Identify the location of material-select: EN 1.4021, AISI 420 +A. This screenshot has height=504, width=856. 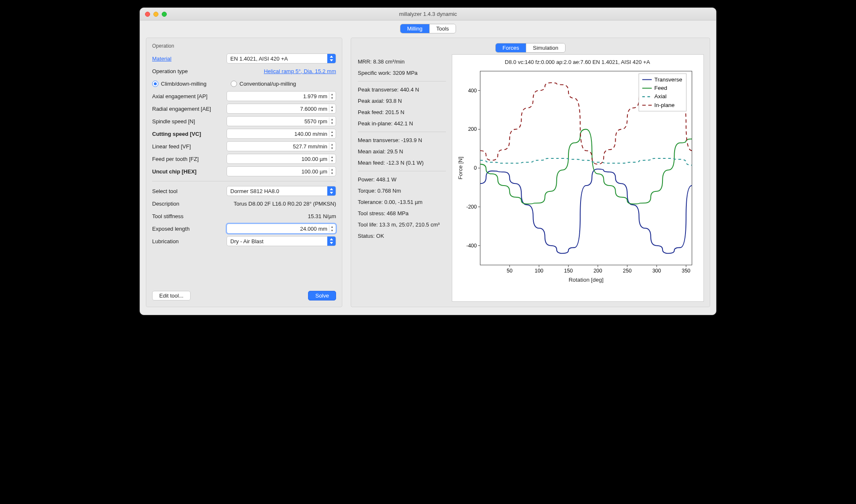
(281, 59).